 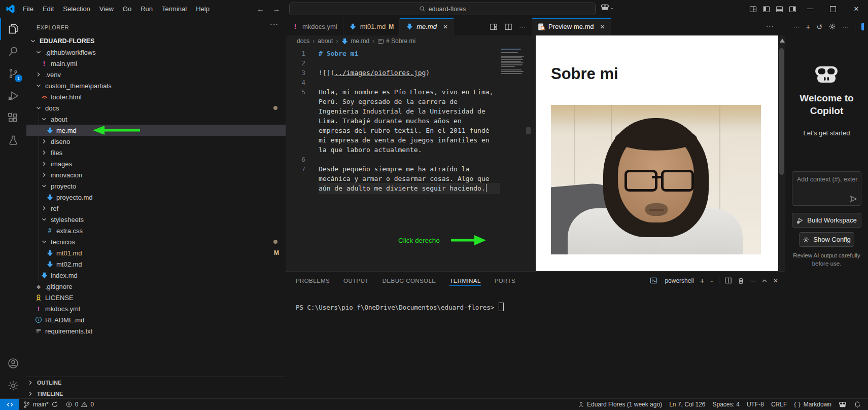 What do you see at coordinates (156, 186) in the screenshot?
I see `tree-item-proyecto: proyecto` at bounding box center [156, 186].